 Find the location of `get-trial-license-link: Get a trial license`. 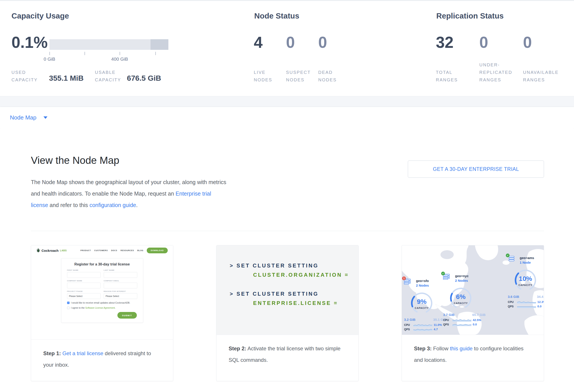

get-trial-license-link: Get a trial license is located at coordinates (83, 353).